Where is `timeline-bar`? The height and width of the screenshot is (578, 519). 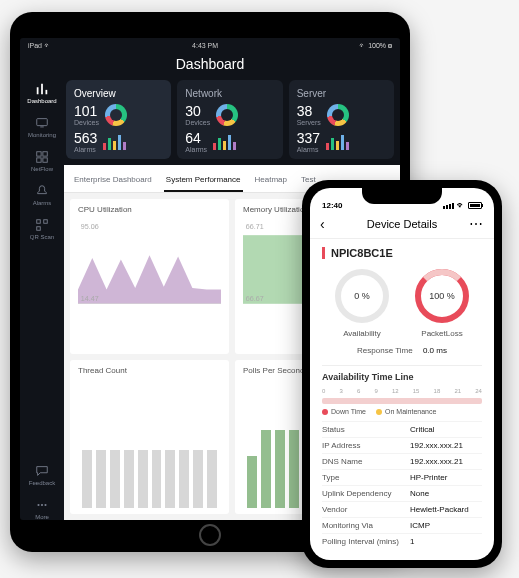
timeline-bar is located at coordinates (402, 401).